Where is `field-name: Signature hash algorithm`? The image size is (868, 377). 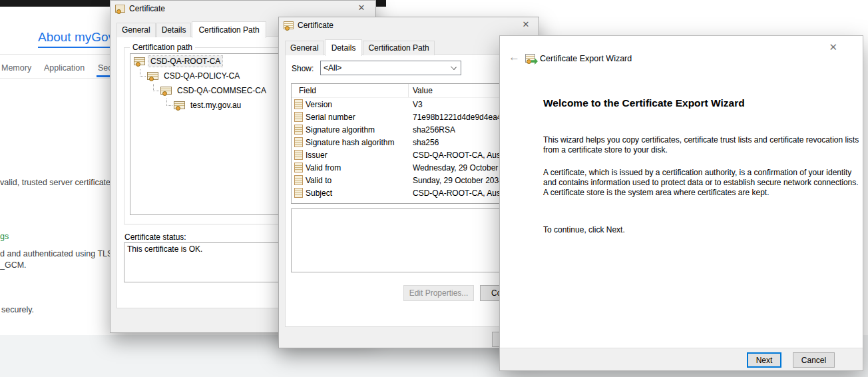
field-name: Signature hash algorithm is located at coordinates (350, 143).